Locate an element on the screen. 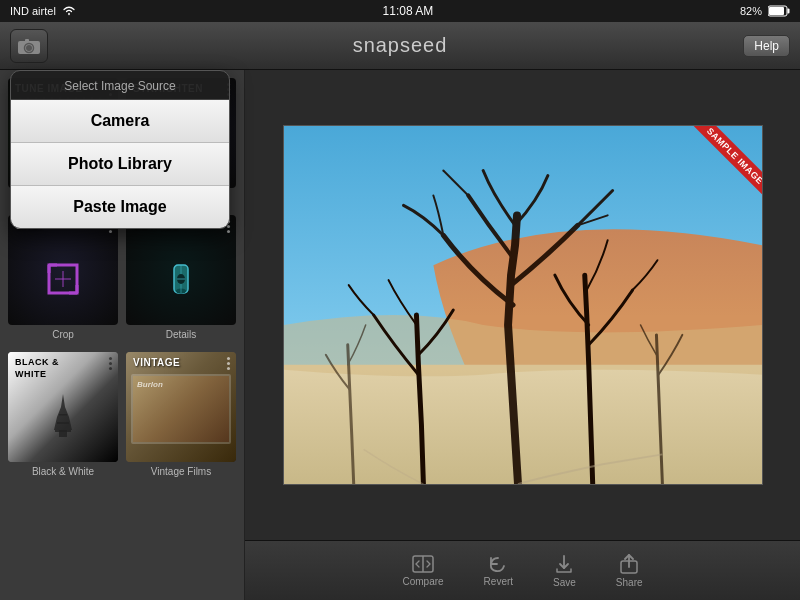 Image resolution: width=800 pixels, height=600 pixels. revert-icon is located at coordinates (498, 564).